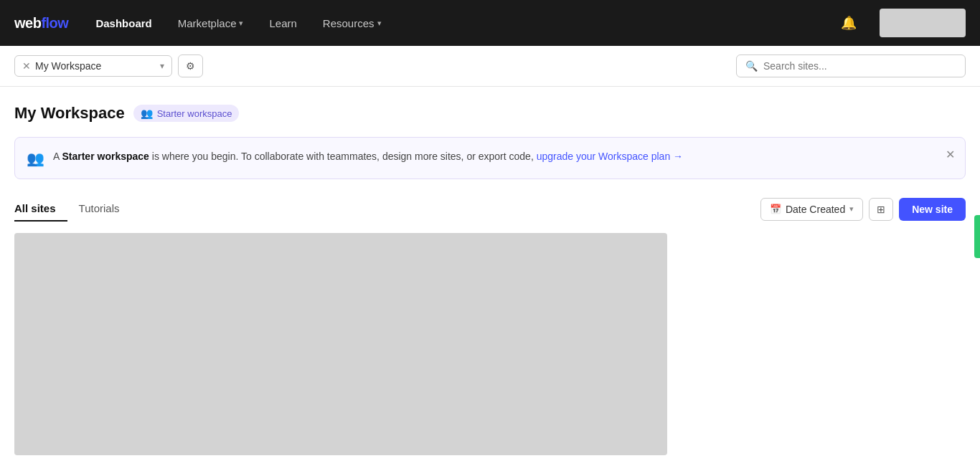  I want to click on badge-label: Starter workspace, so click(195, 113).